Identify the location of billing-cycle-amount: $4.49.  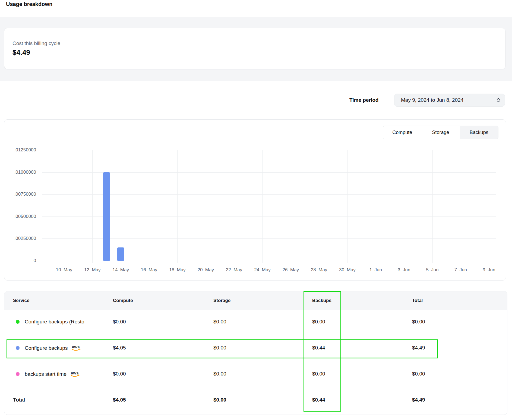
(21, 52).